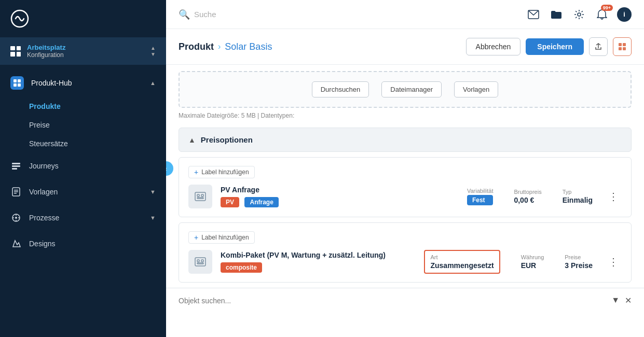  What do you see at coordinates (83, 244) in the screenshot?
I see `sidebar-item-designs: Designs` at bounding box center [83, 244].